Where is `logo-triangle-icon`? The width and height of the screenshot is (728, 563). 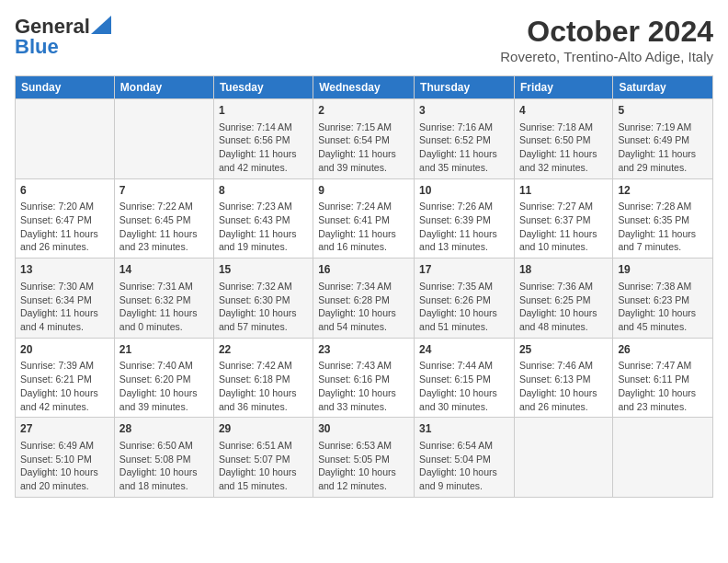
logo-triangle-icon is located at coordinates (101, 25).